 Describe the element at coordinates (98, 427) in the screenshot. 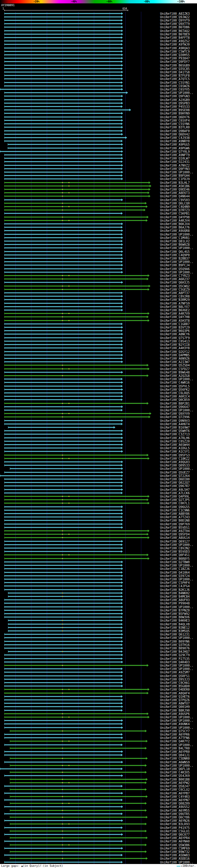

I see `hit-row: UniRef100_B169W7` at that location.